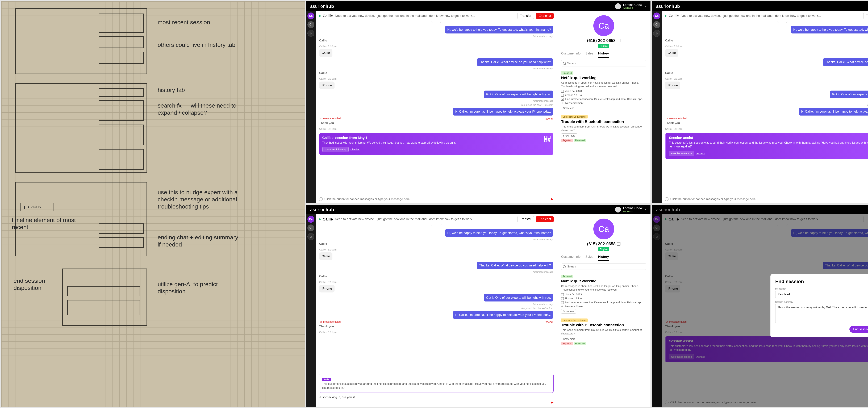 This screenshot has height=408, width=868. Describe the element at coordinates (326, 53) in the screenshot. I see `msg-cust: Callie` at that location.